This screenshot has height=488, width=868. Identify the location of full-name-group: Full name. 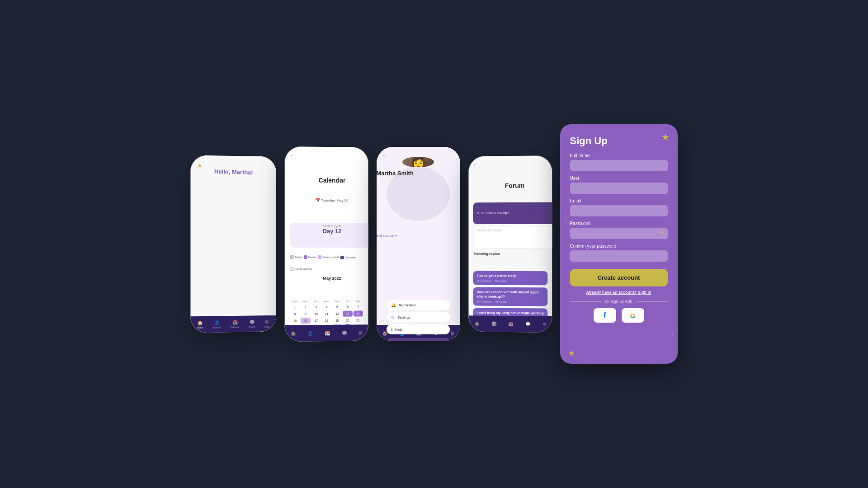
(619, 162).